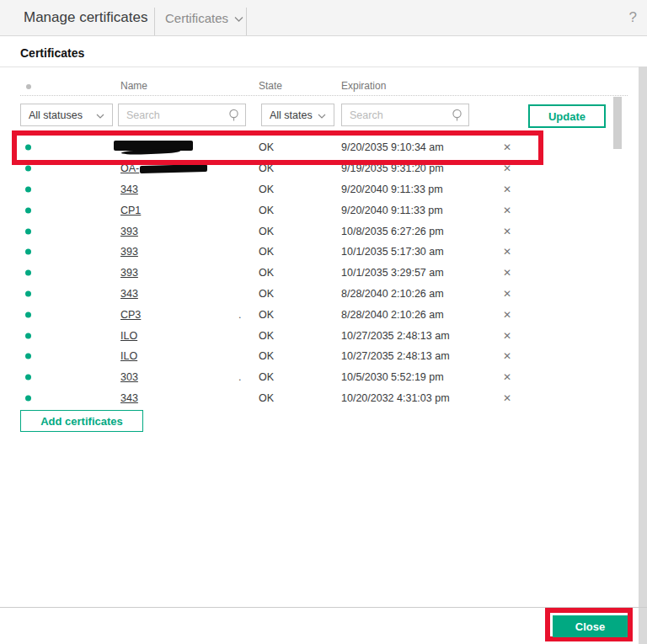  Describe the element at coordinates (56, 115) in the screenshot. I see `status-filter-value: All statuses` at that location.